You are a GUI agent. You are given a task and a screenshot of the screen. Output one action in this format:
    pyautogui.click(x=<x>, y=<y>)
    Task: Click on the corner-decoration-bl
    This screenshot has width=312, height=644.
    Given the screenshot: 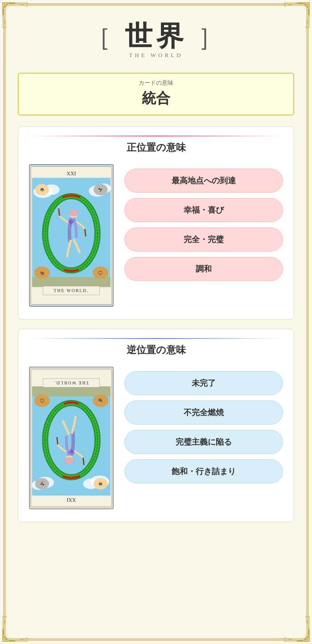 What is the action you would take?
    pyautogui.click(x=15, y=629)
    